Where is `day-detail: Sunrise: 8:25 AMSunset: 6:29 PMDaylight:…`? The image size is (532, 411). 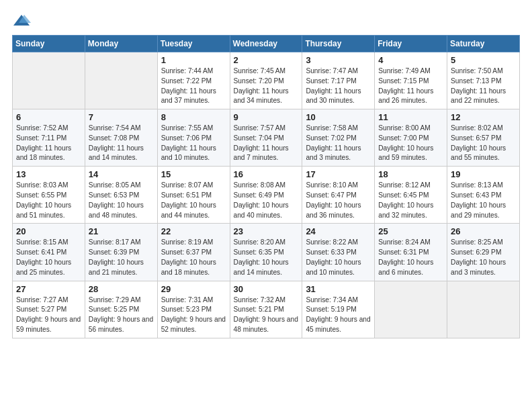 day-detail: Sunrise: 8:25 AMSunset: 6:29 PMDaylight:… is located at coordinates (478, 257).